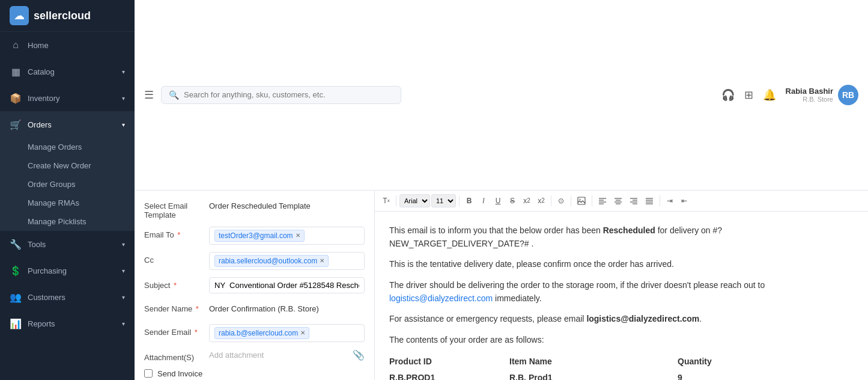 Image resolution: width=868 pixels, height=380 pixels. What do you see at coordinates (67, 184) in the screenshot?
I see `sidebar-item-order-groups: Order Groups` at bounding box center [67, 184].